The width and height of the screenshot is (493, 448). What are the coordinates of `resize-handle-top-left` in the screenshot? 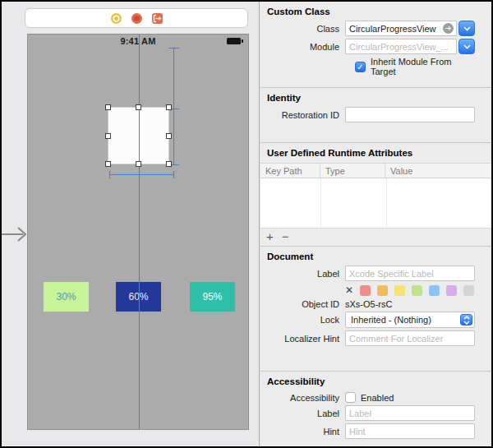 It's located at (108, 107).